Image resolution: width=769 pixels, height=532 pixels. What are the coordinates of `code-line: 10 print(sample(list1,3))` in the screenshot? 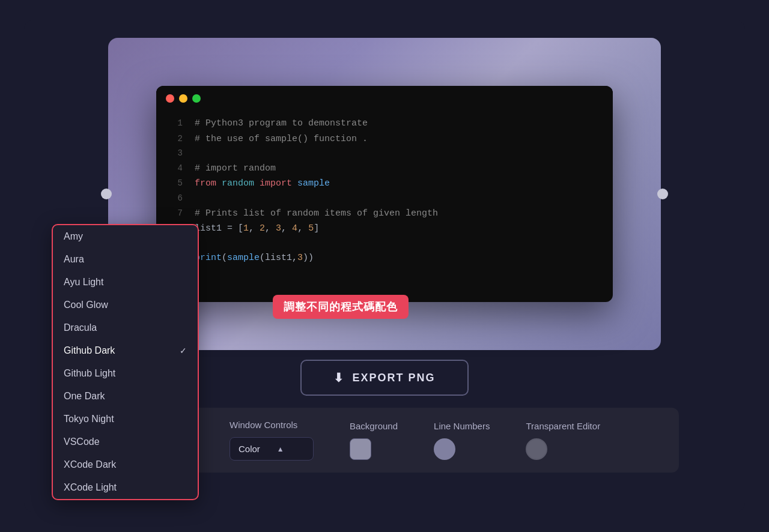 It's located at (384, 258).